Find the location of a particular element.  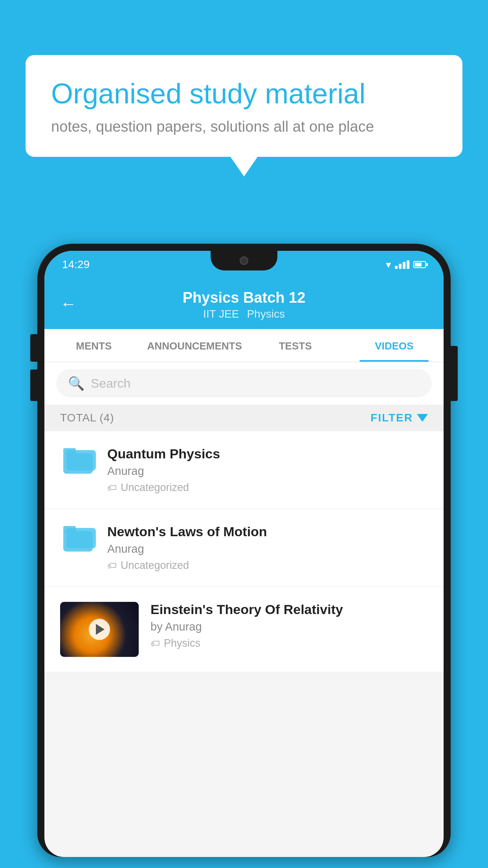

filter-icon is located at coordinates (422, 418).